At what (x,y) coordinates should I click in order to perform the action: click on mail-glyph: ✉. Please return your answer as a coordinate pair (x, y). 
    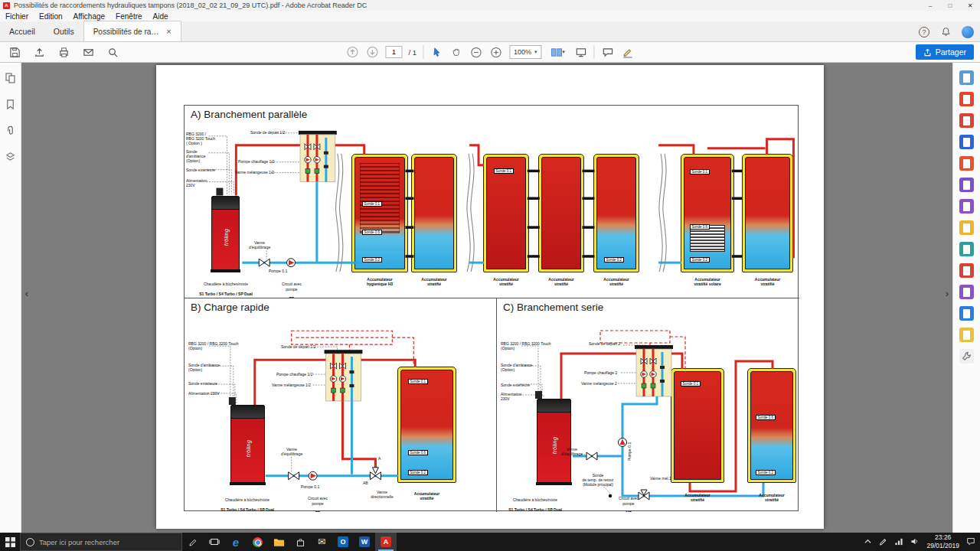
    Looking at the image, I should click on (322, 542).